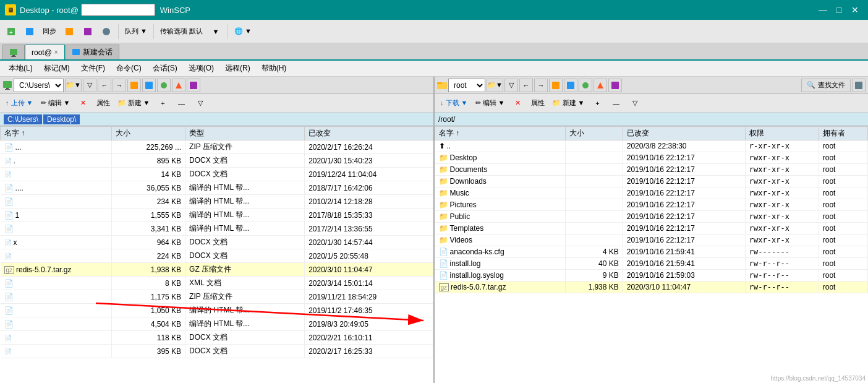 The height and width of the screenshot is (383, 868). I want to click on right-icon4, so click(600, 85).